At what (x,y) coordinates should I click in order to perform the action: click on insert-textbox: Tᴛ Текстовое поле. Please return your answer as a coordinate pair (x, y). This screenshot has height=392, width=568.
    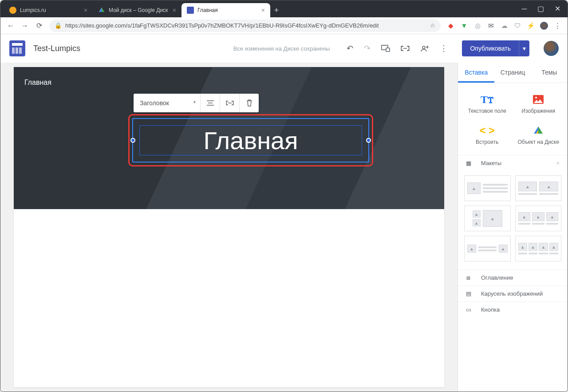
    Looking at the image, I should click on (487, 103).